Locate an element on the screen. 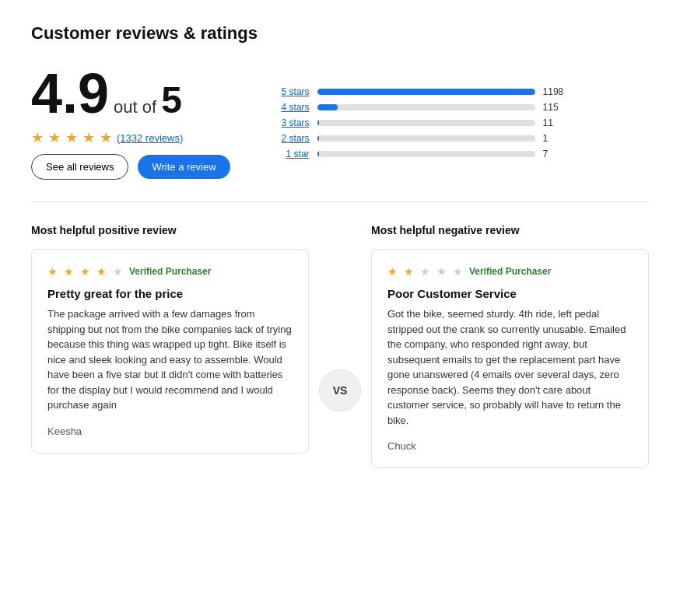 The image size is (680, 616). buttons-row: See all reviews Write a review is located at coordinates (131, 166).